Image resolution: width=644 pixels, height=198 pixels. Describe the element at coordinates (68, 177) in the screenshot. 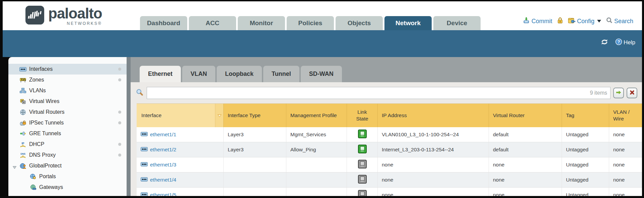

I see `sidebar-item-portals: Portals` at that location.